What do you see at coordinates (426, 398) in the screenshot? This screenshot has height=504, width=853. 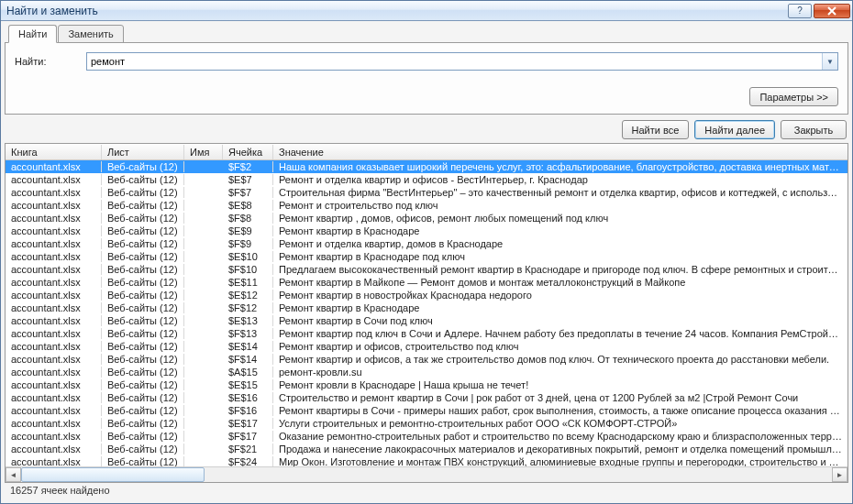 I see `table-row: accountant.xlsxВеб-сайты (12)$E$16Строит…` at bounding box center [426, 398].